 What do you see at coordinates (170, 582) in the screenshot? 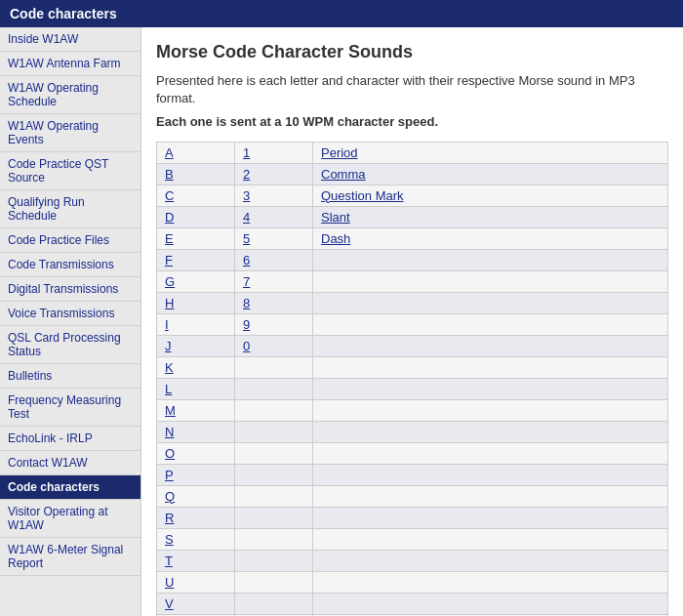
I see `letter-link: U` at bounding box center [170, 582].